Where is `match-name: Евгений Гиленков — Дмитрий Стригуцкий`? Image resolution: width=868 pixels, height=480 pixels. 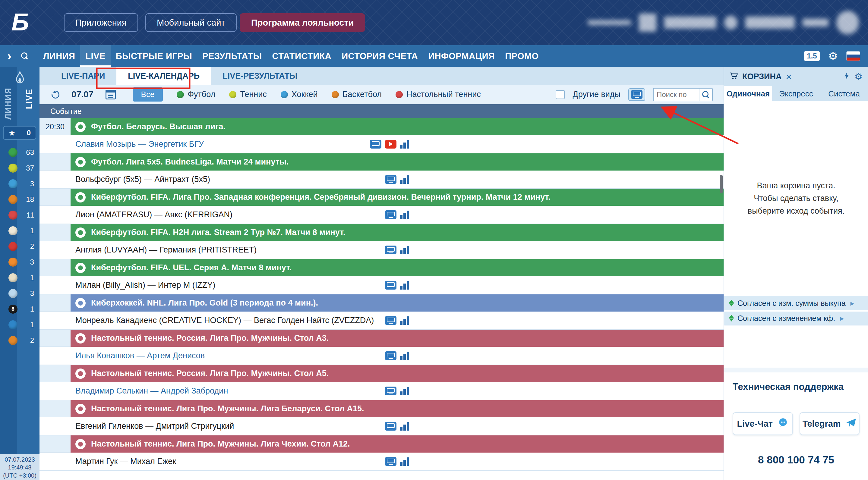 match-name: Евгений Гиленков — Дмитрий Стригуцкий is located at coordinates (155, 426).